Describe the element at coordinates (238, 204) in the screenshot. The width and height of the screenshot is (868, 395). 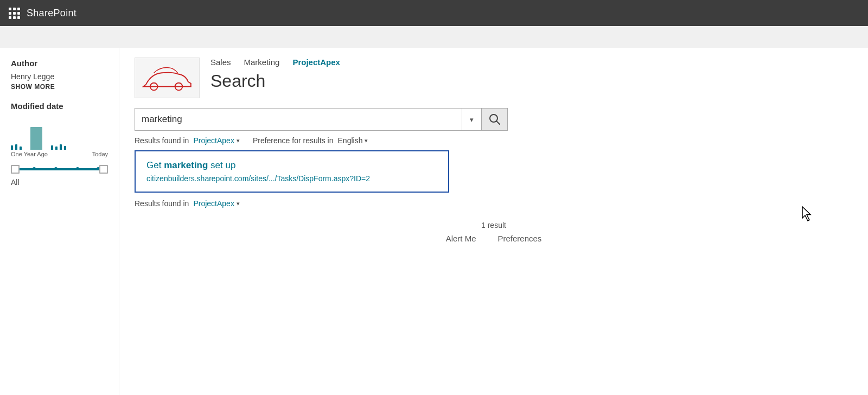
I see `second-filter-arrow: ▾` at that location.